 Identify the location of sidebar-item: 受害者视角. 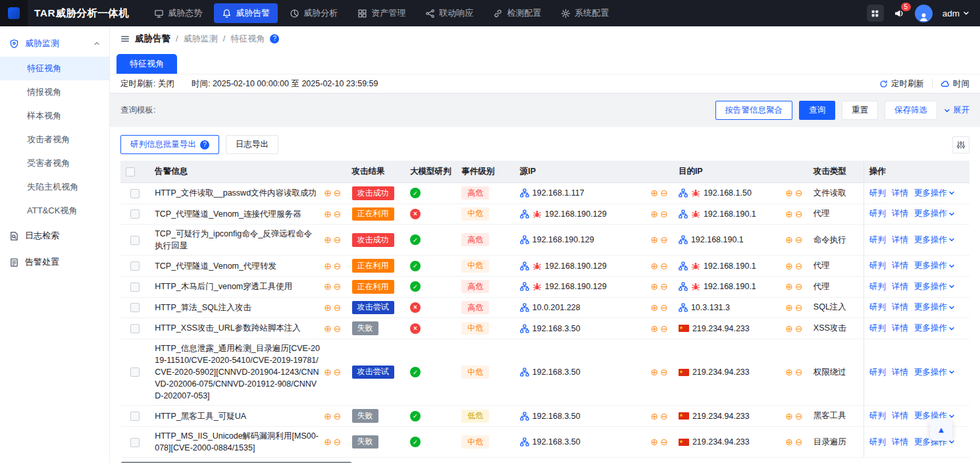
(55, 163).